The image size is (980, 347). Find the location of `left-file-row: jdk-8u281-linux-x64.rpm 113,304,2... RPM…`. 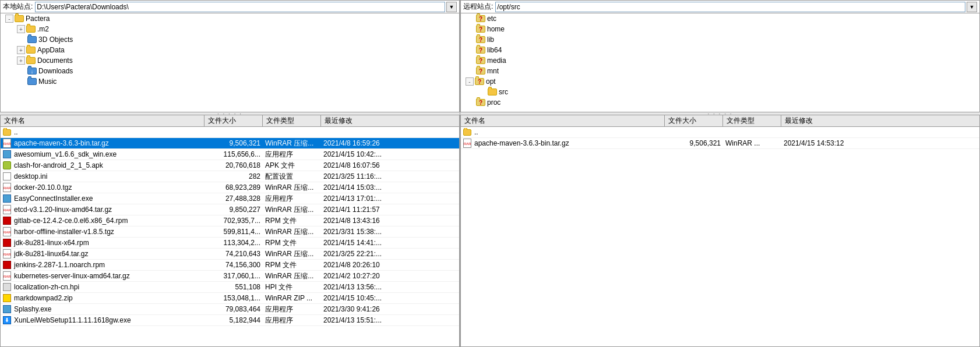

left-file-row: jdk-8u281-linux-x64.rpm 113,304,2... RPM… is located at coordinates (230, 243).